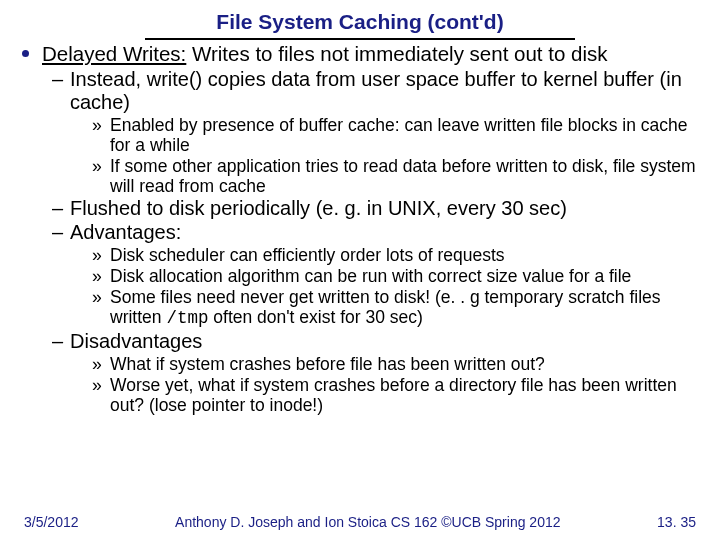 The width and height of the screenshot is (720, 540). I want to click on chev-tmp-b: often don't exist for 30 sec), so click(315, 317).